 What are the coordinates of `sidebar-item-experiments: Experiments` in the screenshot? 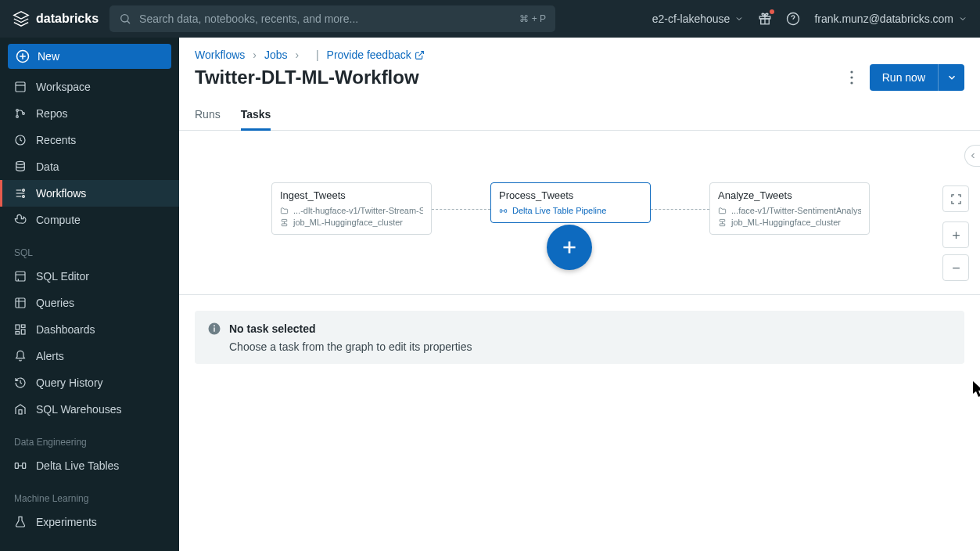 It's located at (89, 522).